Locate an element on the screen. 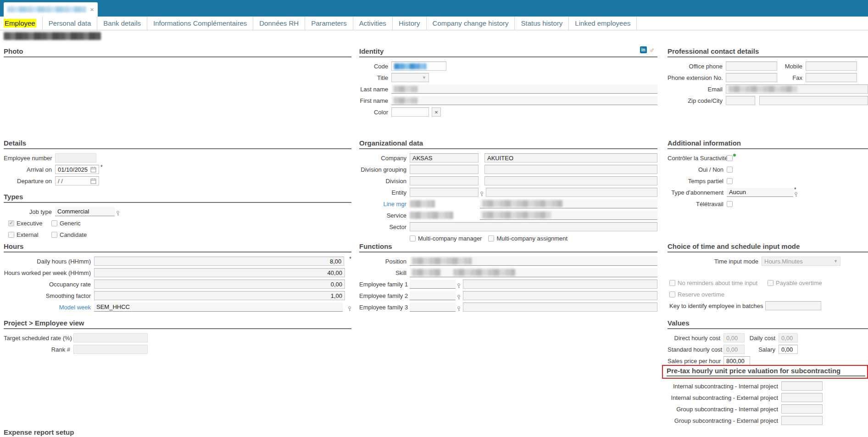 The image size is (868, 437). zip-code-field is located at coordinates (740, 101).